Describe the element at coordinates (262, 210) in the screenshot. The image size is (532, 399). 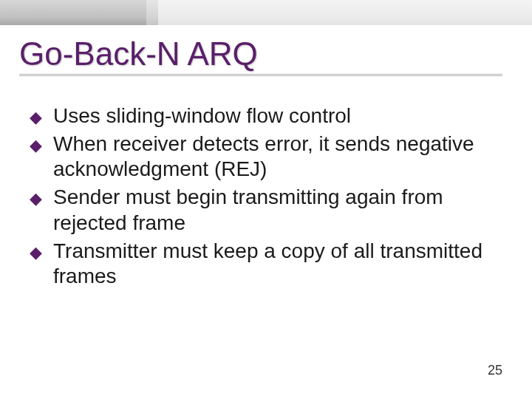
I see `list-item: ◆ Sender must begin transmitting again f…` at that location.